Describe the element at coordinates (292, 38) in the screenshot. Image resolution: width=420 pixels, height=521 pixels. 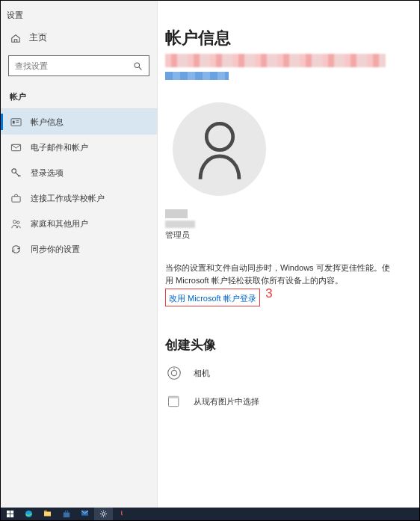
I see `page-heading: 帐户信息` at that location.